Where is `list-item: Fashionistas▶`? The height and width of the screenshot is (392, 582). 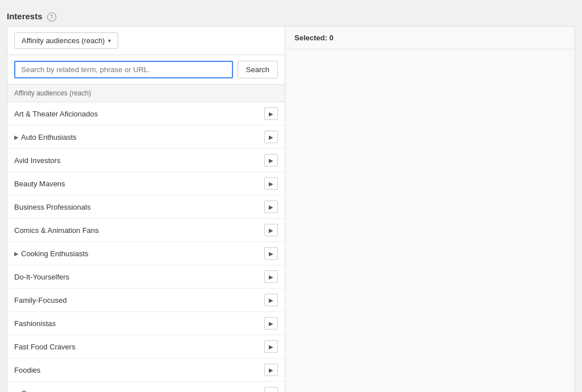 list-item: Fashionistas▶ is located at coordinates (146, 324).